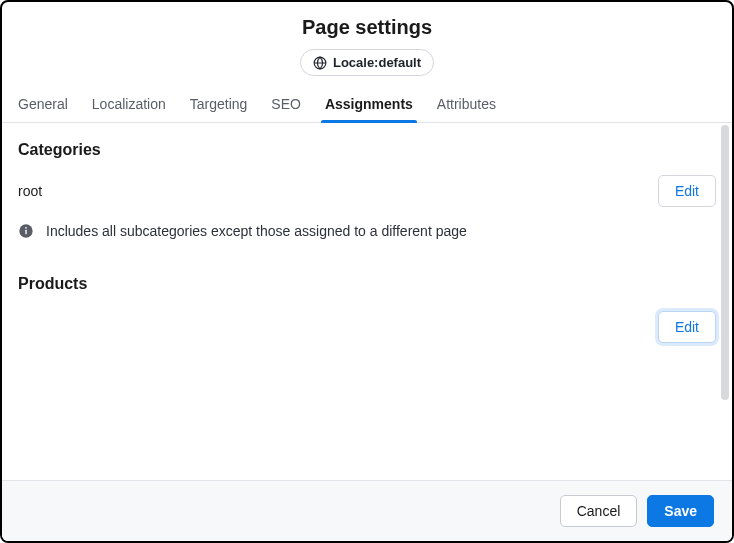 The width and height of the screenshot is (734, 543). Describe the element at coordinates (129, 104) in the screenshot. I see `tab-localization: Localization` at that location.